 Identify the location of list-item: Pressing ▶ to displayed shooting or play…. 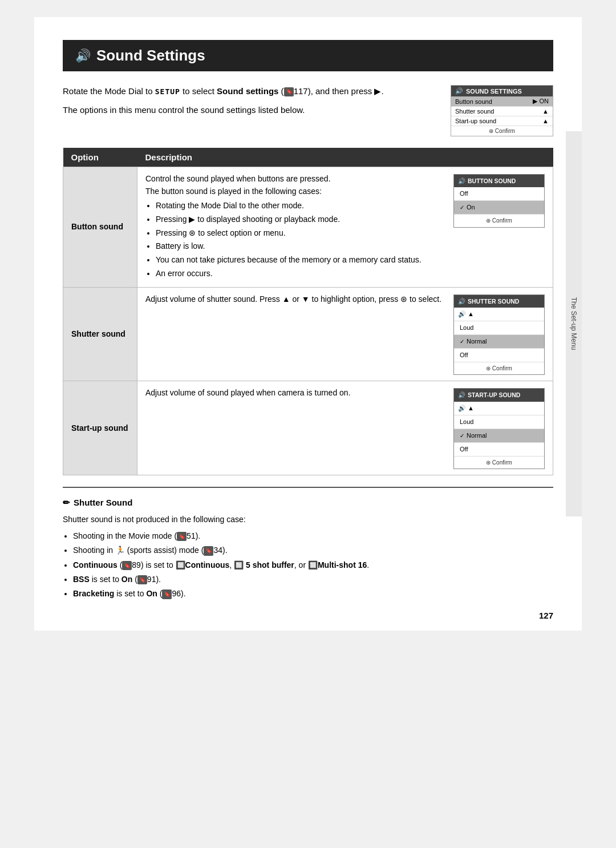
(300, 220).